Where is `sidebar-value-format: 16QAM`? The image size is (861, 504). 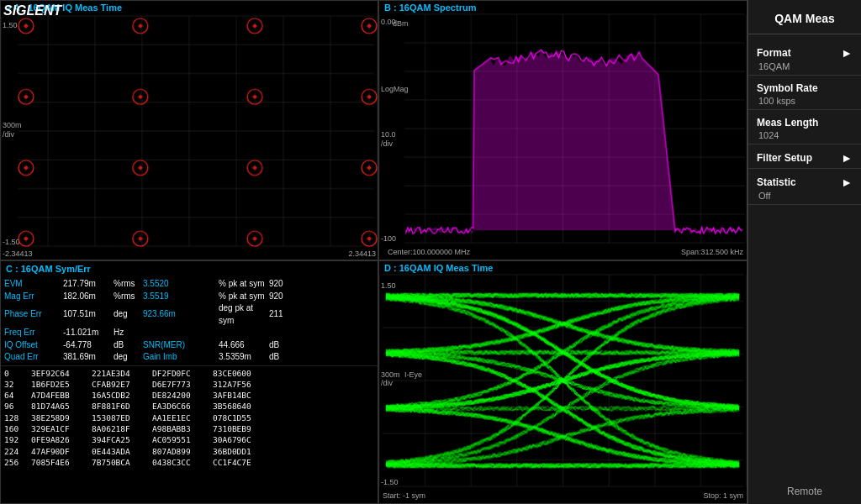 sidebar-value-format: 16QAM is located at coordinates (805, 66).